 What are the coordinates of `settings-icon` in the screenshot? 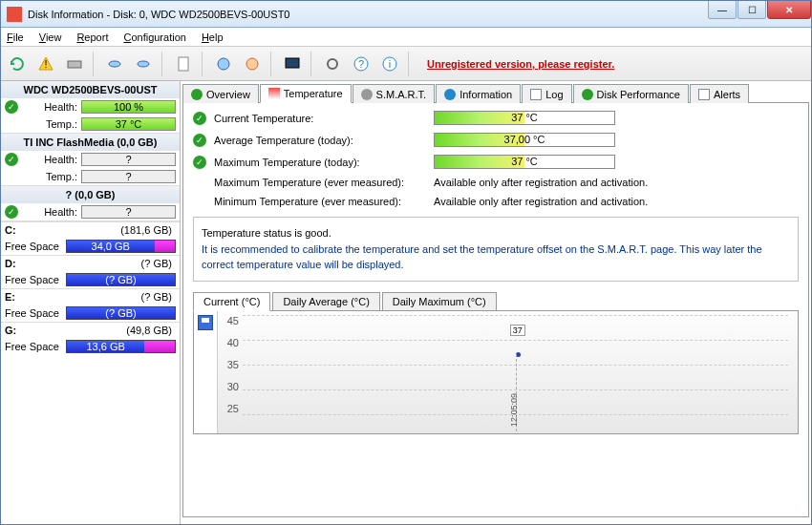 It's located at (332, 64).